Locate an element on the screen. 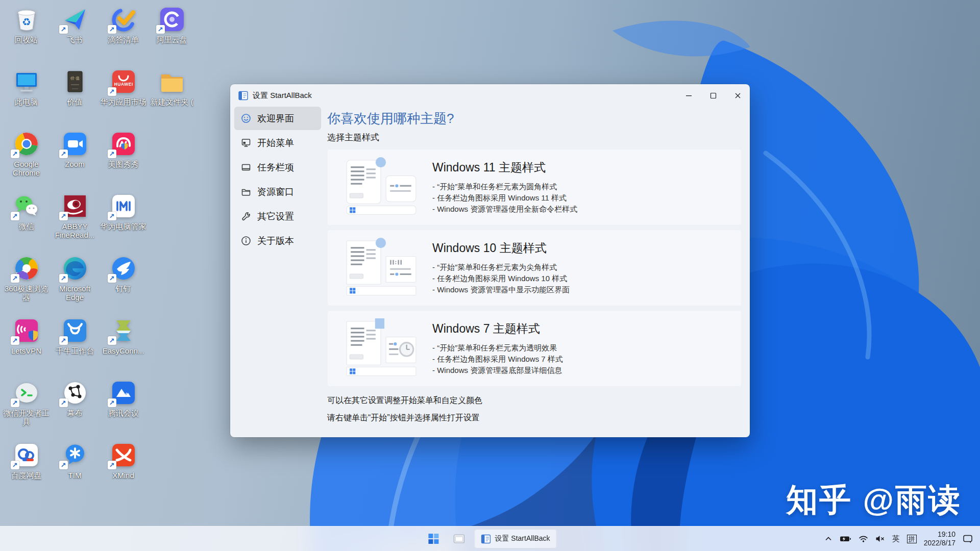 The width and height of the screenshot is (980, 551). desktop-icon-label: Zoom is located at coordinates (75, 164).